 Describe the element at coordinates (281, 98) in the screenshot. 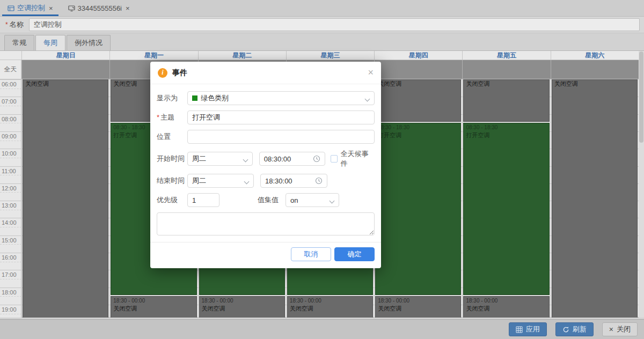

I see `display-as-select: 绿色类别` at that location.